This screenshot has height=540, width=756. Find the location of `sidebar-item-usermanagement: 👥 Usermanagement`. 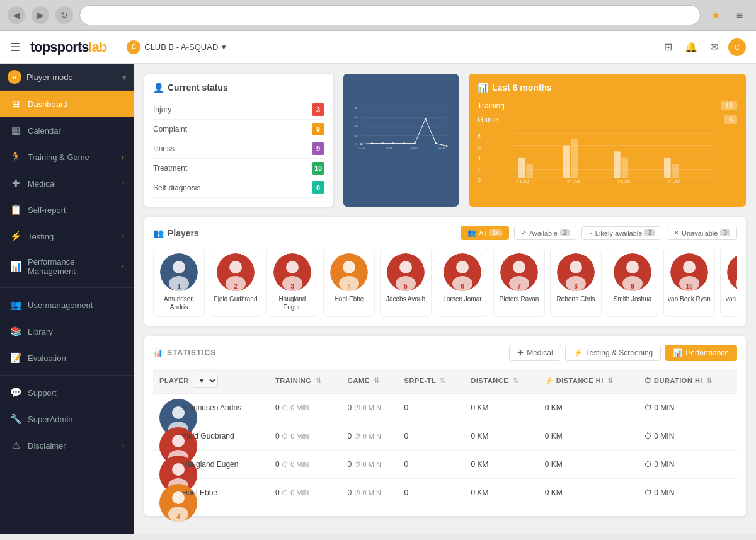

sidebar-item-usermanagement: 👥 Usermanagement is located at coordinates (67, 305).